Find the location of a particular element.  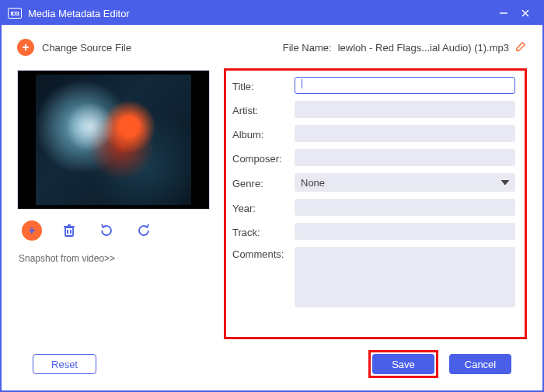

comments-input is located at coordinates (405, 277).